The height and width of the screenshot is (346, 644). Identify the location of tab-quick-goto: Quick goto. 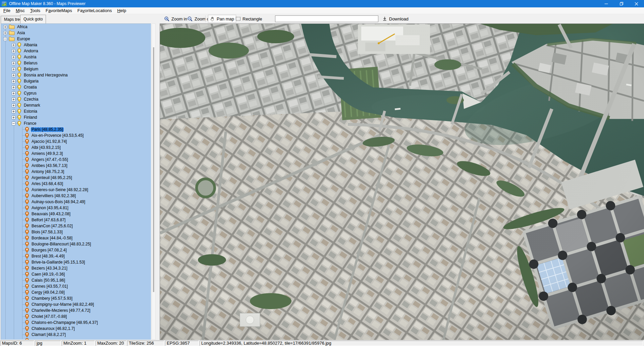
(33, 19).